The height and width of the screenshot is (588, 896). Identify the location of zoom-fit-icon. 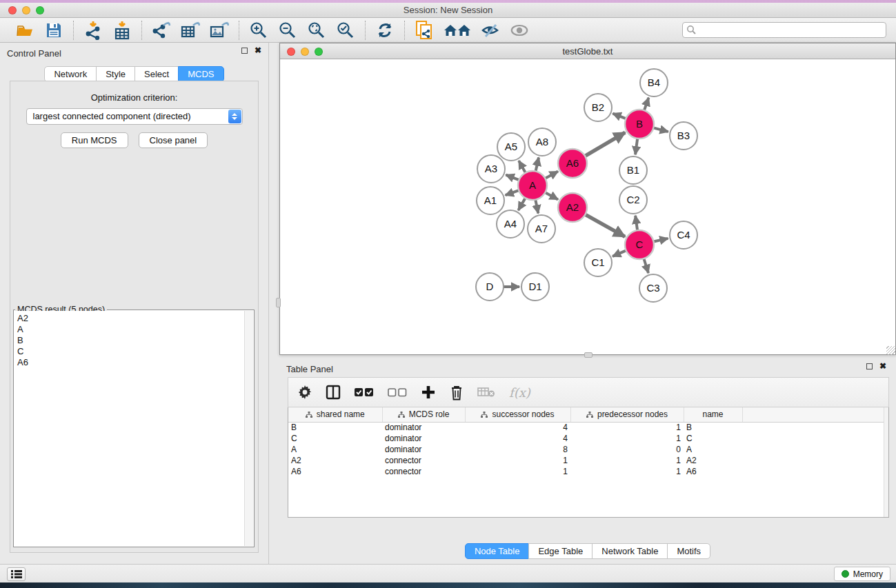
(317, 30).